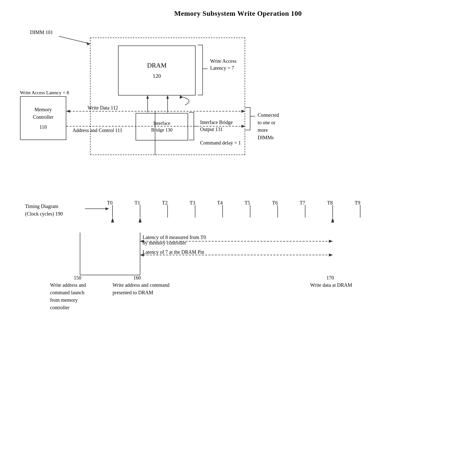 This screenshot has height=466, width=476. Describe the element at coordinates (216, 126) in the screenshot. I see `ib-output-label: Interface BridgeOutput 131` at that location.